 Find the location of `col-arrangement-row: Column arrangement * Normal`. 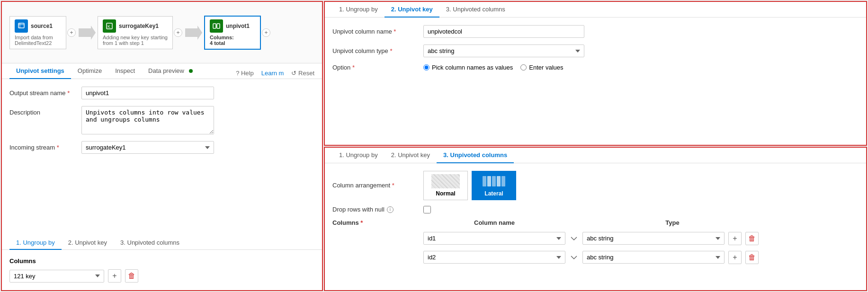

col-arrangement-row: Column arrangement * Normal is located at coordinates (596, 186).